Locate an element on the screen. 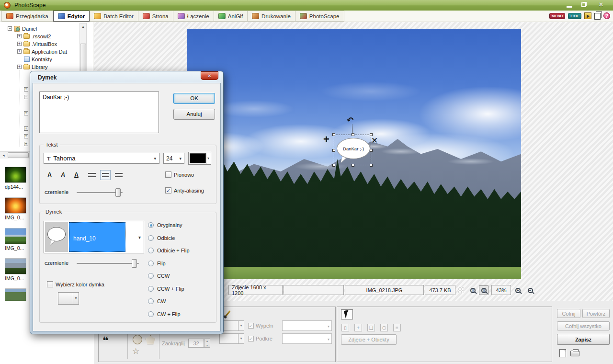 The width and height of the screenshot is (613, 364). size-combo: 24 ▾ is located at coordinates (174, 158).